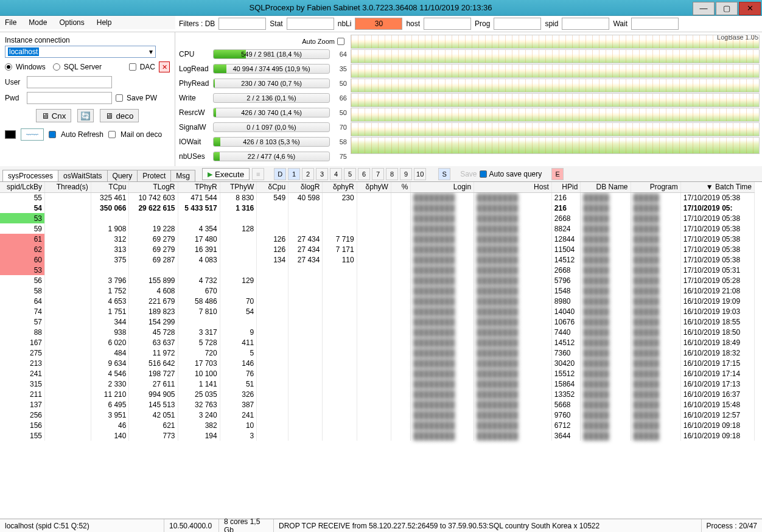 The height and width of the screenshot is (532, 762). Describe the element at coordinates (294, 174) in the screenshot. I see `slot-button-1: 1` at that location.